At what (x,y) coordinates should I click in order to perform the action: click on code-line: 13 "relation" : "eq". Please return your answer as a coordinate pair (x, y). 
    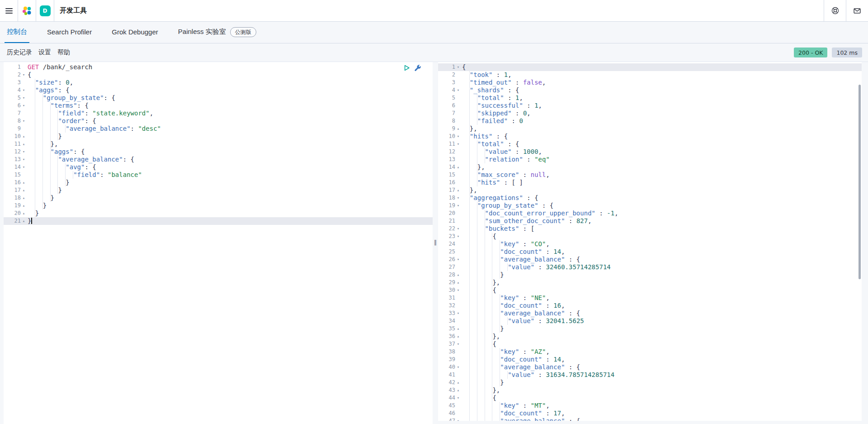
    Looking at the image, I should click on (650, 159).